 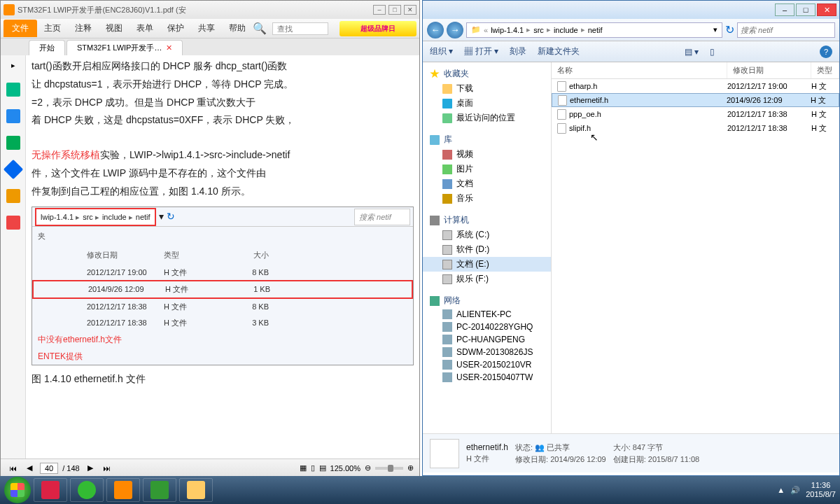 What do you see at coordinates (692, 52) in the screenshot?
I see `view-button: ▤ ▾` at bounding box center [692, 52].